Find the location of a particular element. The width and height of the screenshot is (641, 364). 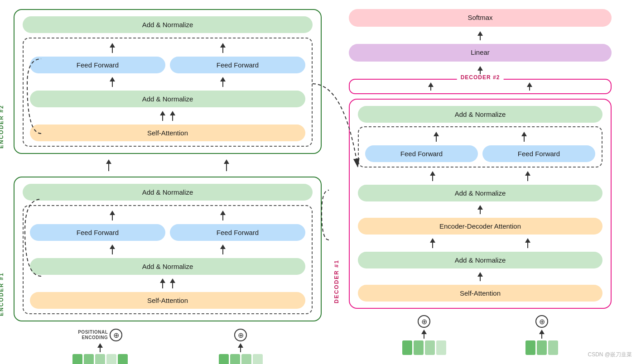

enc2-ff-left: Feed Forward is located at coordinates (98, 65).